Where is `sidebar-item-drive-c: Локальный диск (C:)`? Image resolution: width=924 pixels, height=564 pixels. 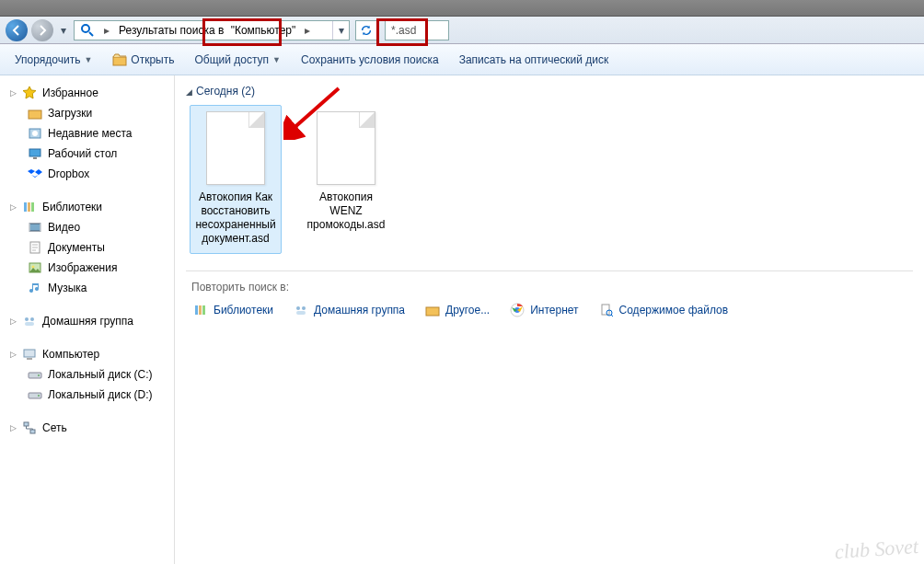 sidebar-item-drive-c: Локальный диск (C:) is located at coordinates (87, 374).